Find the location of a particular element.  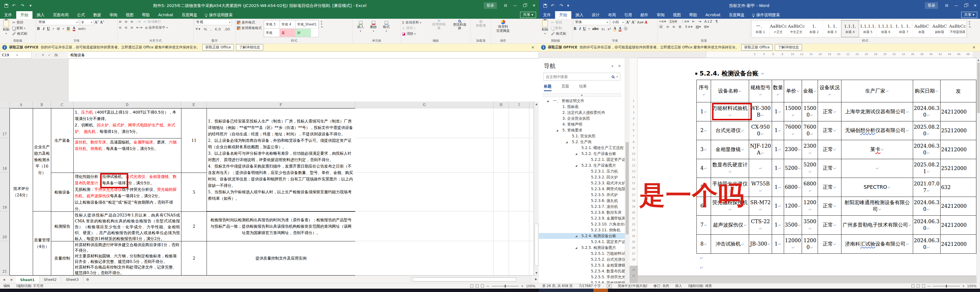

align-middle-icon: ≡ is located at coordinates (126, 22).